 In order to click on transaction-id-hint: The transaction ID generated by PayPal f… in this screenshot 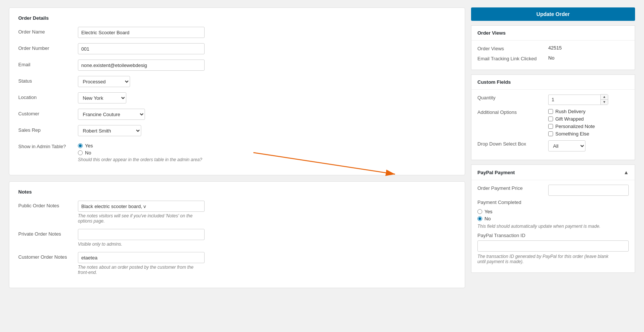, I will do `click(544, 259)`.